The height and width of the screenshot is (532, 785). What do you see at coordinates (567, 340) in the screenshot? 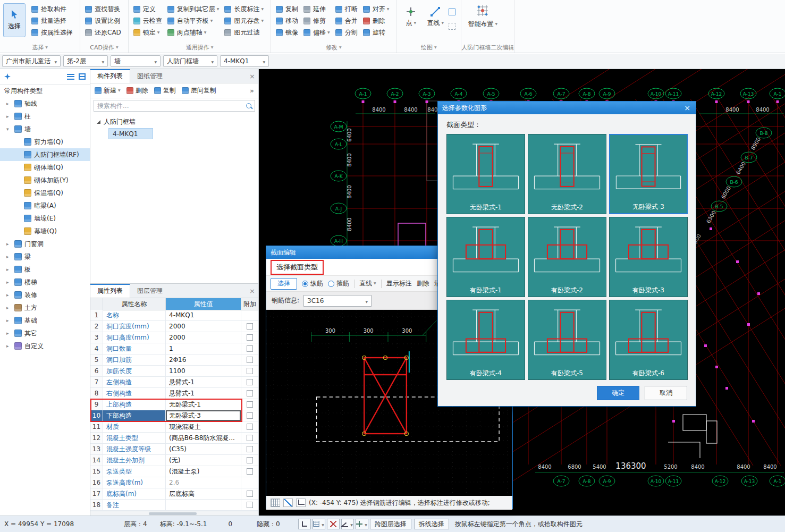
I see `section-type-thumbnail: 有卧梁式-5` at bounding box center [567, 340].